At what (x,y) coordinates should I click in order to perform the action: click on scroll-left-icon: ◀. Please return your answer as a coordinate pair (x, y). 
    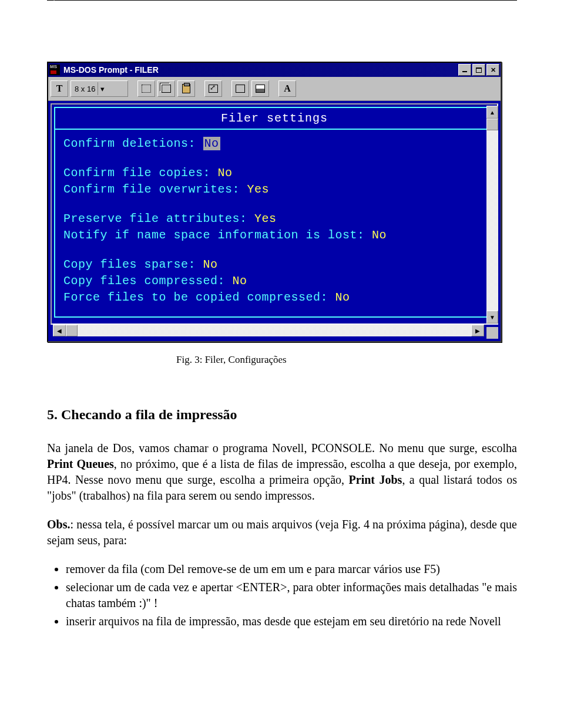
    Looking at the image, I should click on (59, 331).